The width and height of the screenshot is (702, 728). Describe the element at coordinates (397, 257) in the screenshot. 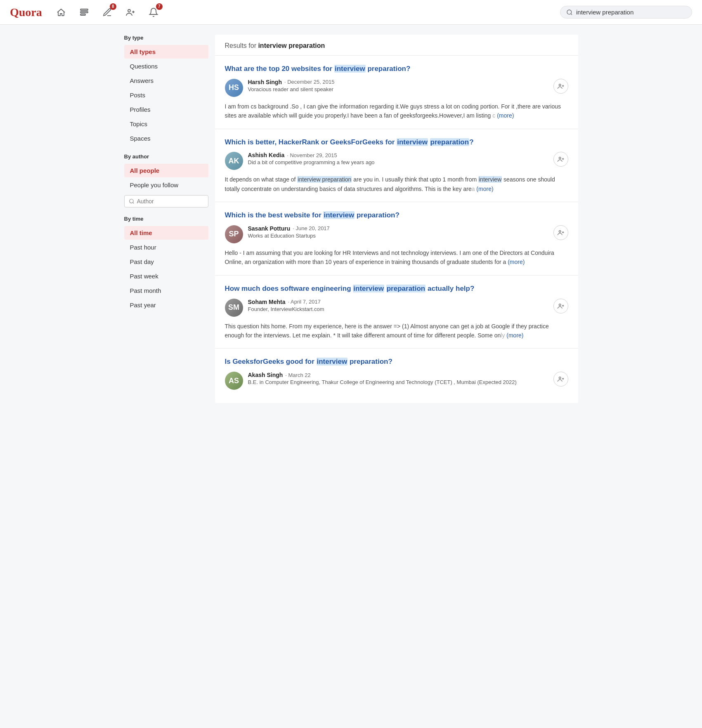

I see `result-snippet: Hello - I am assuming that you are looki…` at that location.